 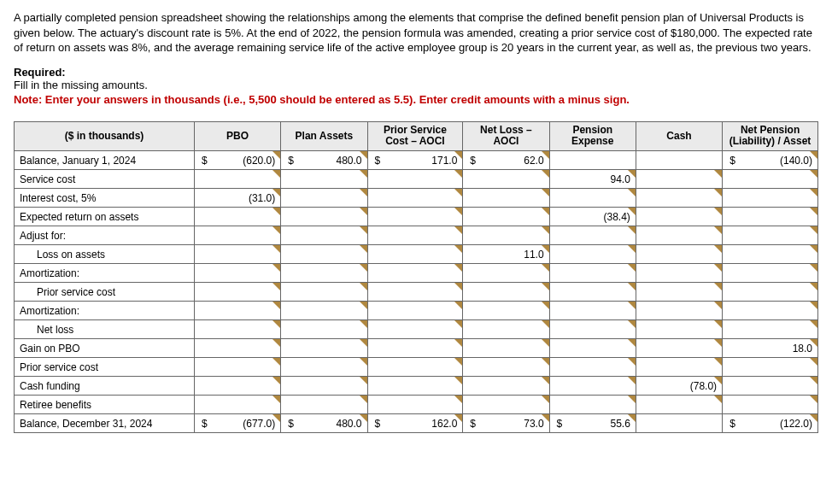 I want to click on cell-input: 18.0, so click(x=770, y=349).